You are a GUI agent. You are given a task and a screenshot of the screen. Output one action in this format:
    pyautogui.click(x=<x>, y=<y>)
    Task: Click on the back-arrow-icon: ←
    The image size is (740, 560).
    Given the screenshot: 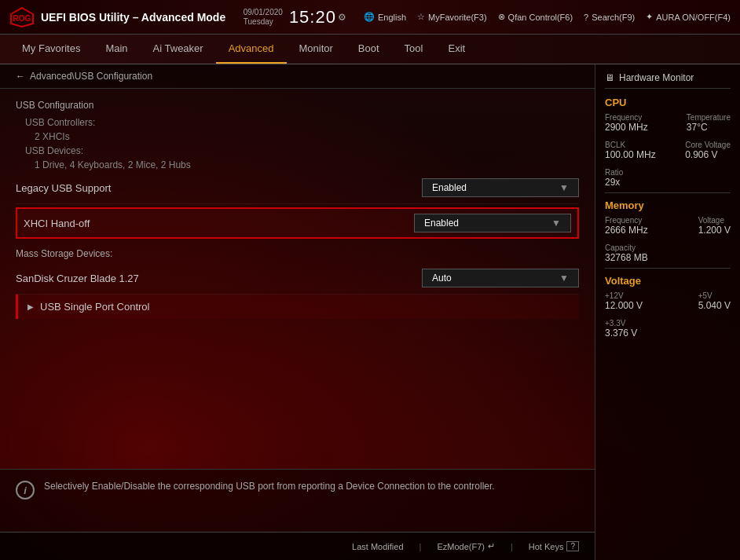 What is the action you would take?
    pyautogui.click(x=20, y=76)
    